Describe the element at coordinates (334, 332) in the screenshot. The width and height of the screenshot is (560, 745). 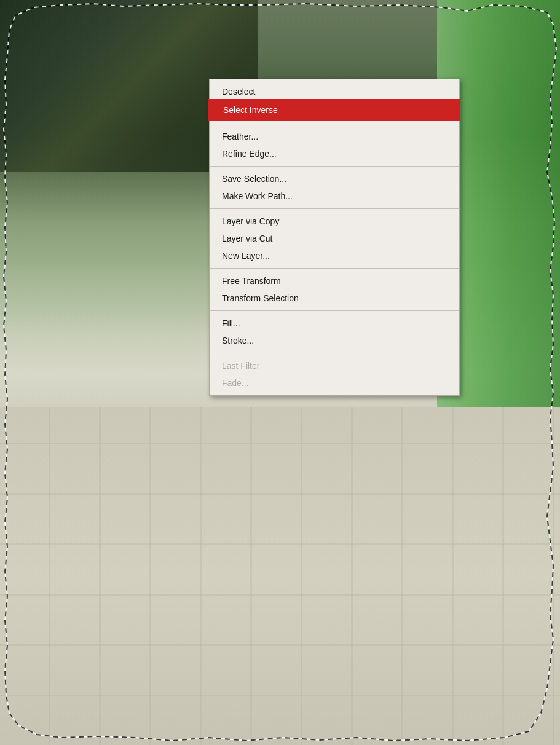
I see `menu-group-6: Fill... Stroke...` at that location.